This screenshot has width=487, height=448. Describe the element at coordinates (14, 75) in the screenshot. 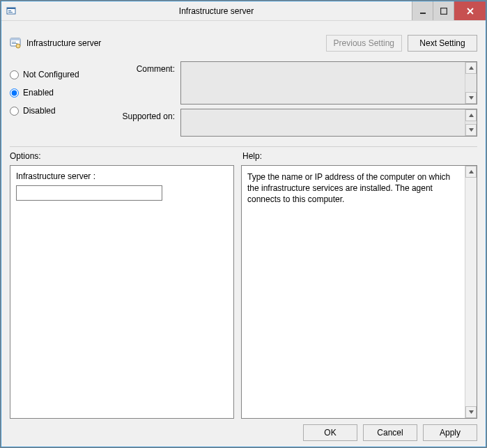

I see `radio-not-configured-input` at that location.